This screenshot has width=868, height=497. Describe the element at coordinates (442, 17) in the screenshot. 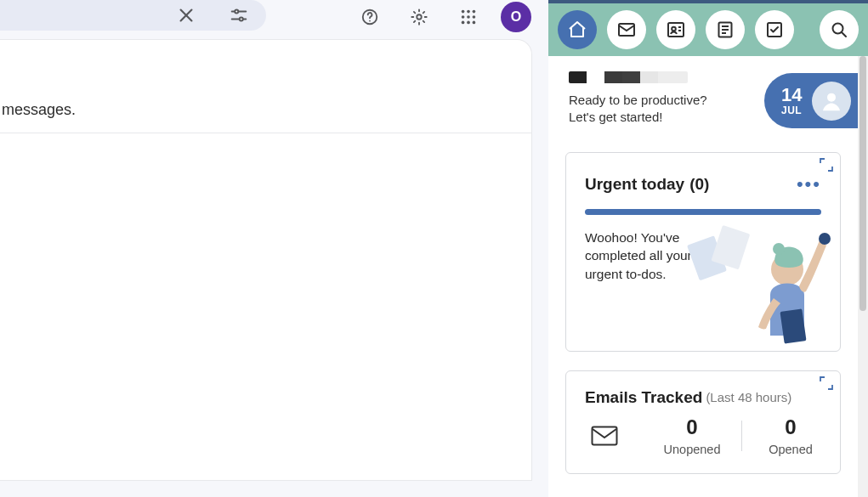

I see `gmail-top-right: O` at that location.